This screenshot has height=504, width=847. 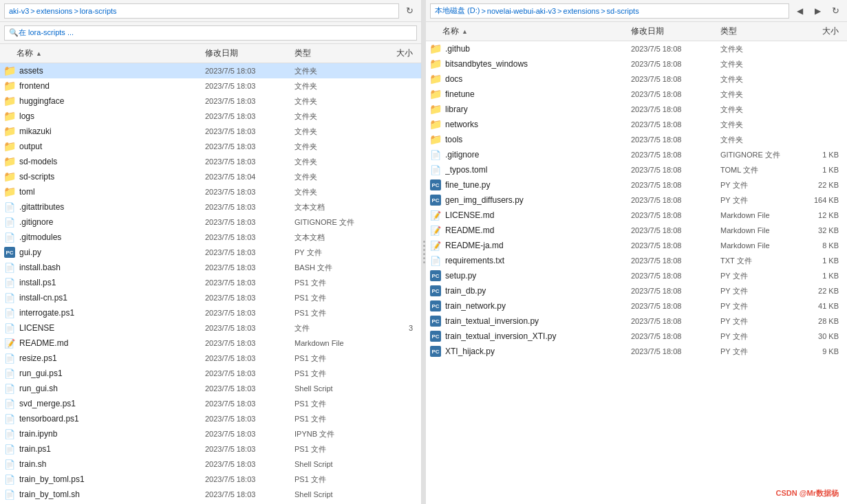 I want to click on file-name: .github, so click(x=538, y=49).